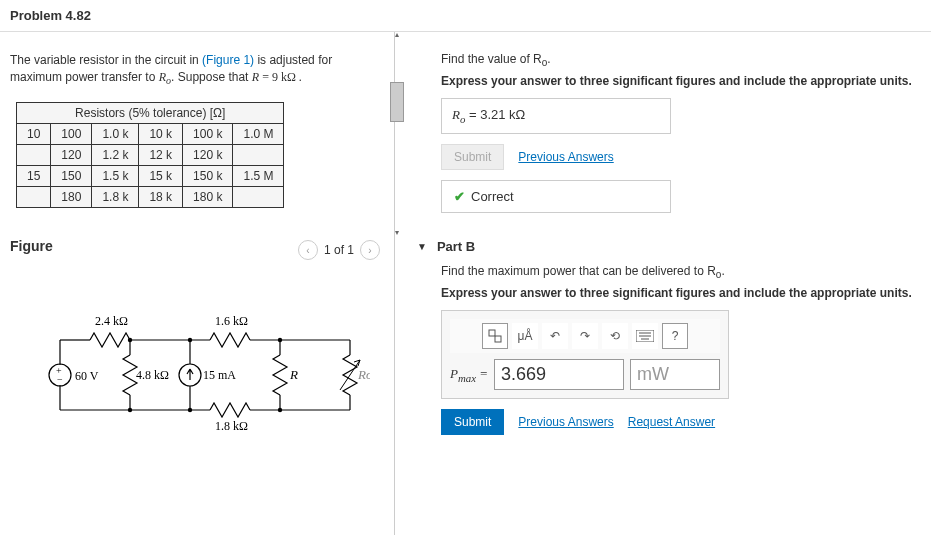  I want to click on parta-answer-box: Ro = 3.21 kΩ, so click(556, 116).